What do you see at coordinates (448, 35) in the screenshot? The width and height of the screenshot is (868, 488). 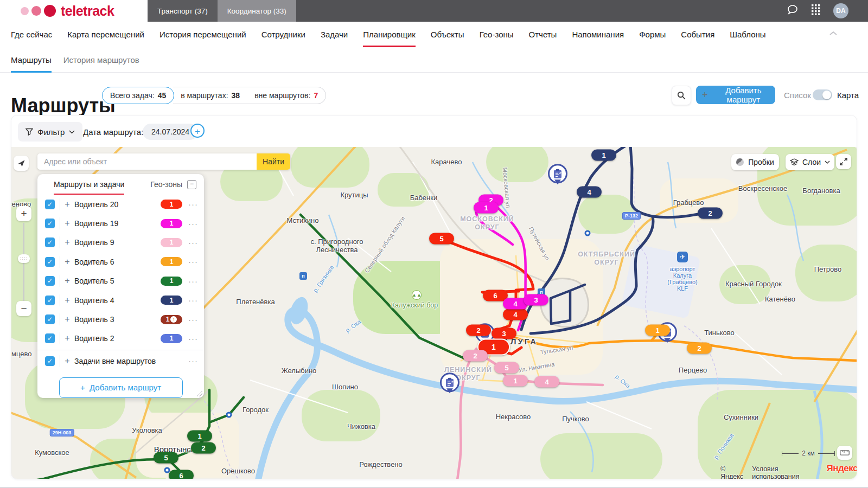 I see `nav-item-objects: Объекты` at bounding box center [448, 35].